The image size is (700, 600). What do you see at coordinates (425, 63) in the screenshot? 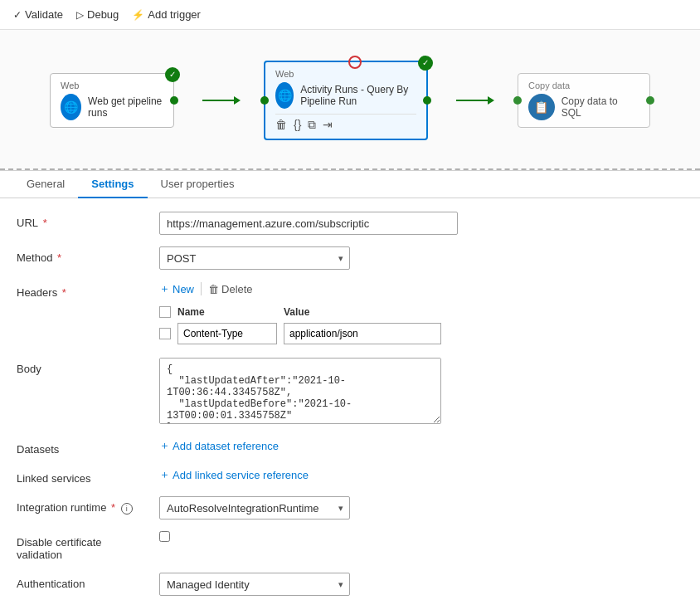
I see `node2-check: ✓` at bounding box center [425, 63].